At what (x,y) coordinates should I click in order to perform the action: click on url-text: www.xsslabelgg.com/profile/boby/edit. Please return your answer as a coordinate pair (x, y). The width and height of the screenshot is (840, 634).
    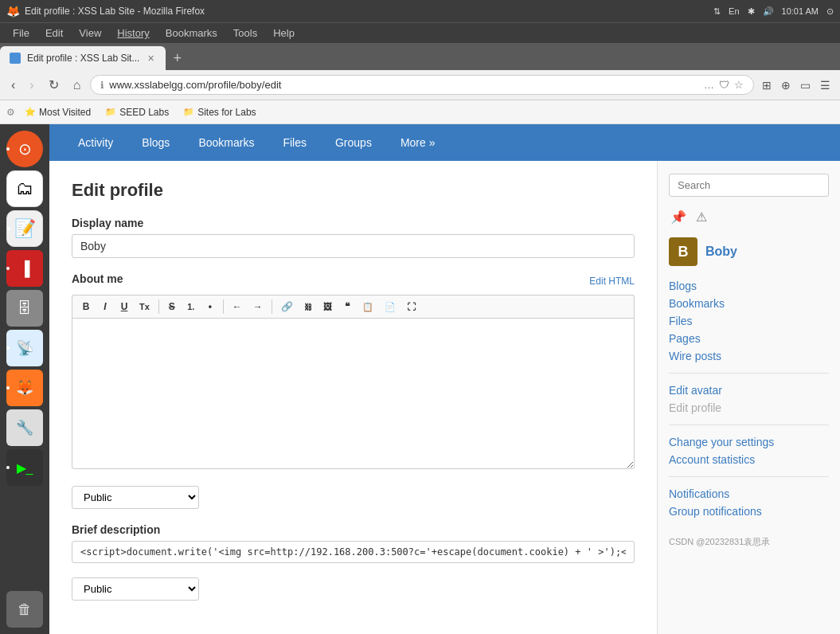
    Looking at the image, I should click on (404, 84).